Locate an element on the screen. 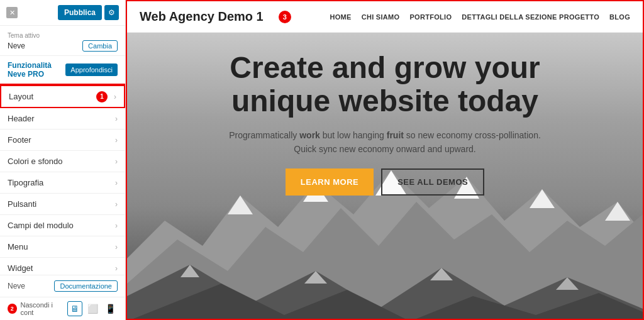 This screenshot has height=320, width=644. documentazione-button: Documentazione is located at coordinates (86, 286).